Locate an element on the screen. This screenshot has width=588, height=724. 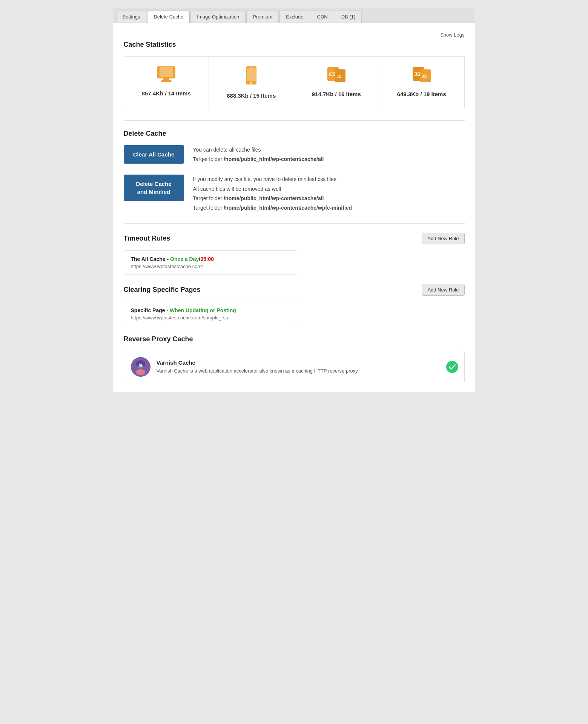
delete-minified-btn-line2: and Minified is located at coordinates (154, 192).